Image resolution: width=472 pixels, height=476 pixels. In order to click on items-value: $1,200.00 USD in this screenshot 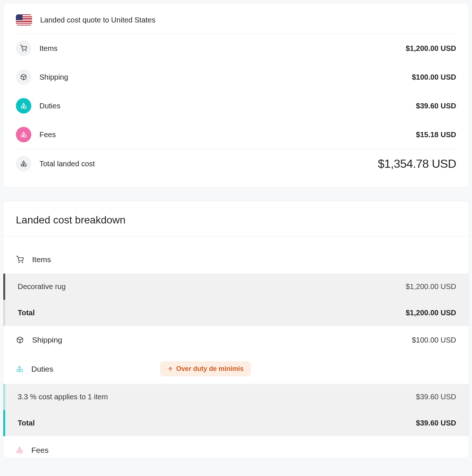, I will do `click(431, 49)`.